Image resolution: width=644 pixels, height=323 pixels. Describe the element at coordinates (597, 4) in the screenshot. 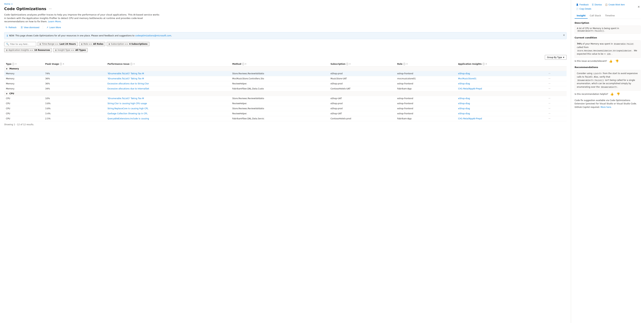

I see `dismiss-button: ☰ Dismiss` at that location.